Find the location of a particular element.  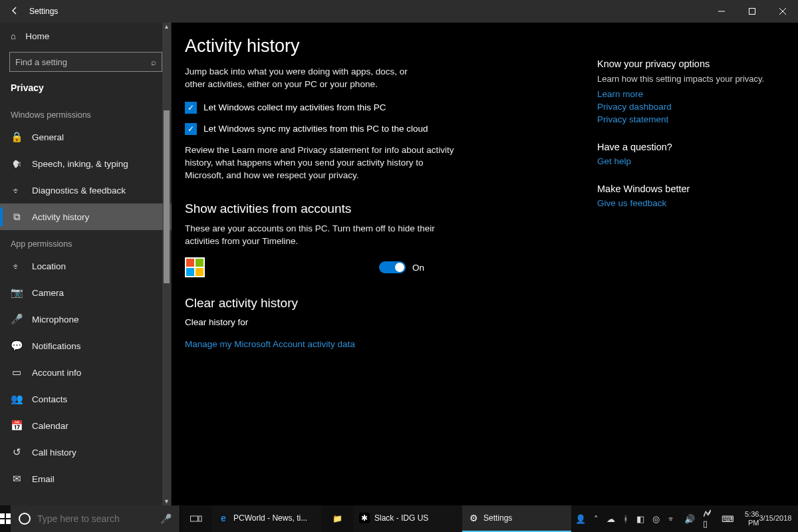

sidebar-item-label: Speech, inking, & typing is located at coordinates (80, 164).